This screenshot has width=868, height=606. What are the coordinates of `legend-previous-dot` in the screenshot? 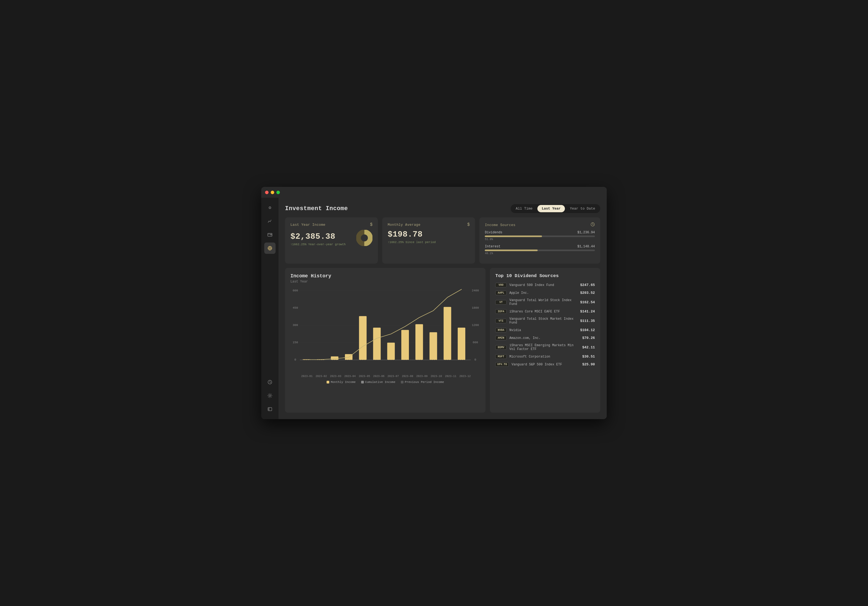 It's located at (402, 382).